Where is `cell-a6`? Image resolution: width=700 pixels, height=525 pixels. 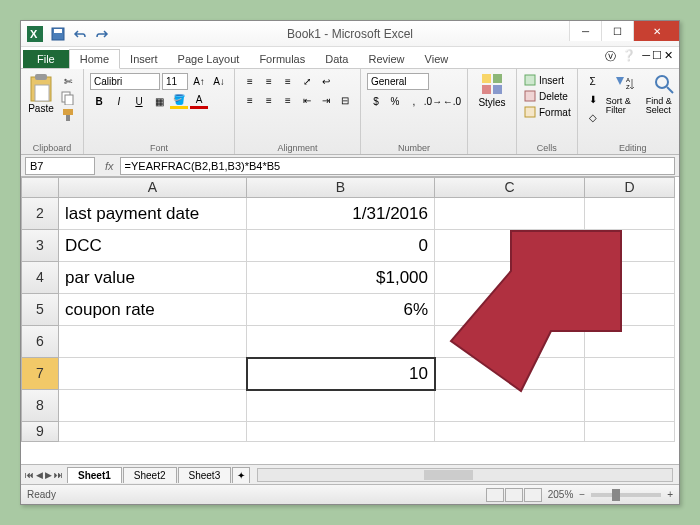
cell-a6 is located at coordinates (153, 342).